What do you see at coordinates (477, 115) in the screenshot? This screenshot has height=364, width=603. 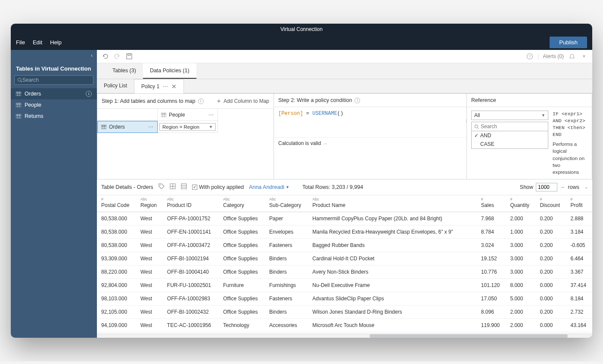 I see `select-value: All` at bounding box center [477, 115].